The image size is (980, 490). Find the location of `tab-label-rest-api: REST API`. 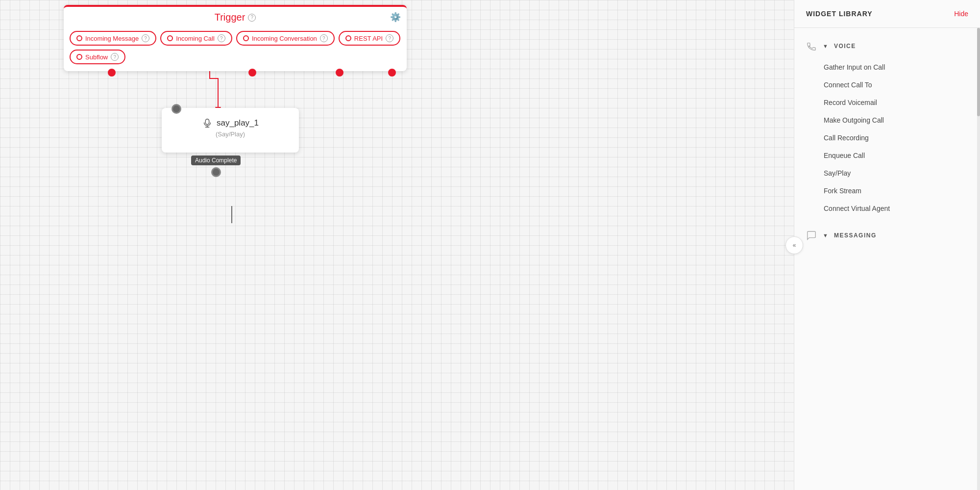

tab-label-rest-api: REST API is located at coordinates (368, 38).